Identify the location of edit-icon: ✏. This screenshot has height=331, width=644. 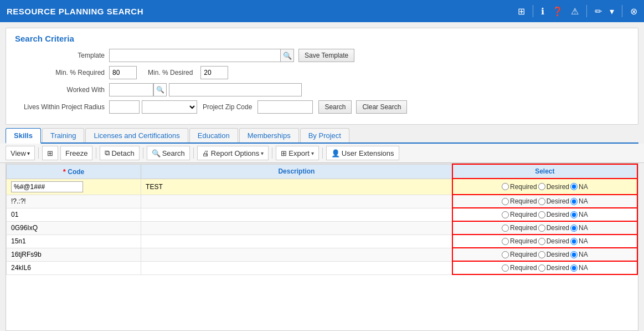
(598, 11).